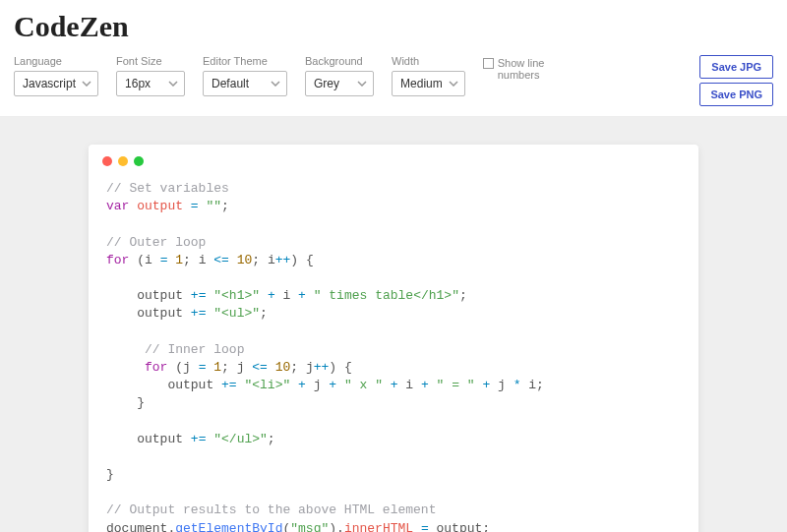  Describe the element at coordinates (429, 84) in the screenshot. I see `width-select: Medium` at that location.